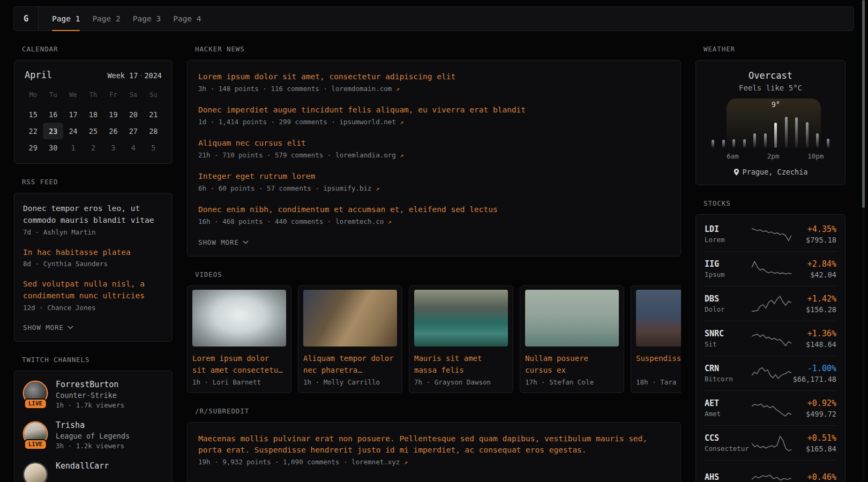  What do you see at coordinates (733, 156) in the screenshot?
I see `weather-time-label: 6am` at bounding box center [733, 156].